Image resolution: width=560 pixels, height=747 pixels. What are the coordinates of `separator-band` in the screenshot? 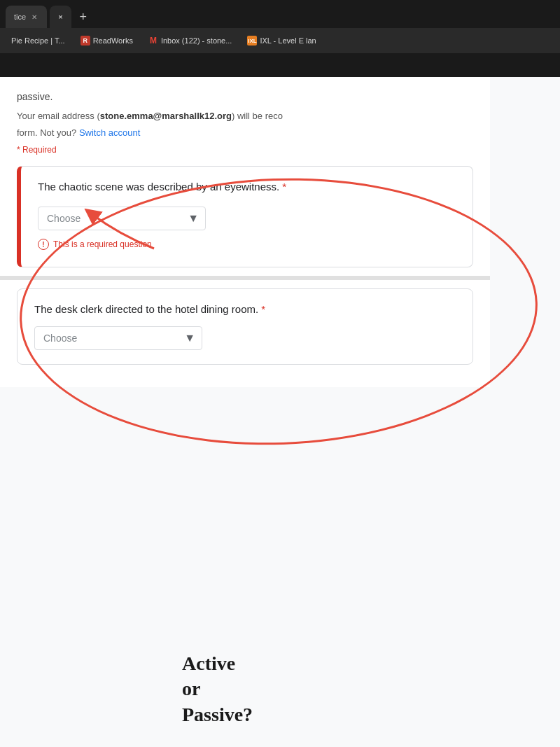 It's located at (245, 278).